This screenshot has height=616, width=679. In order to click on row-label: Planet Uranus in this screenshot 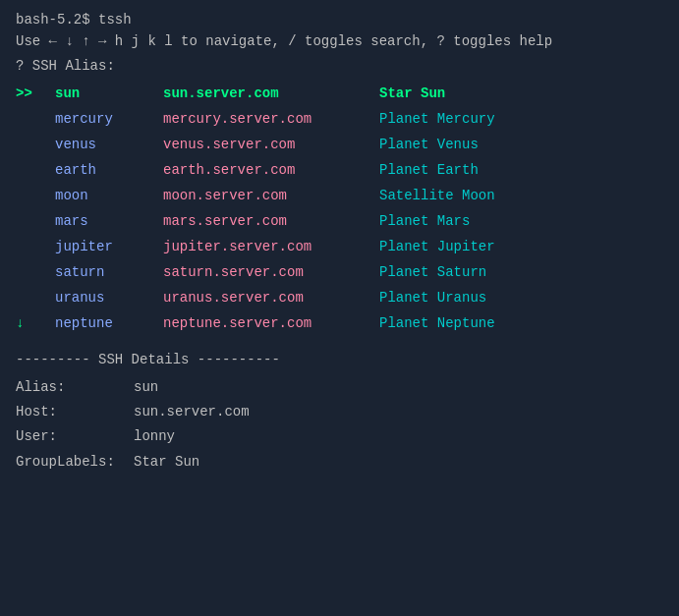, I will do `click(521, 298)`.